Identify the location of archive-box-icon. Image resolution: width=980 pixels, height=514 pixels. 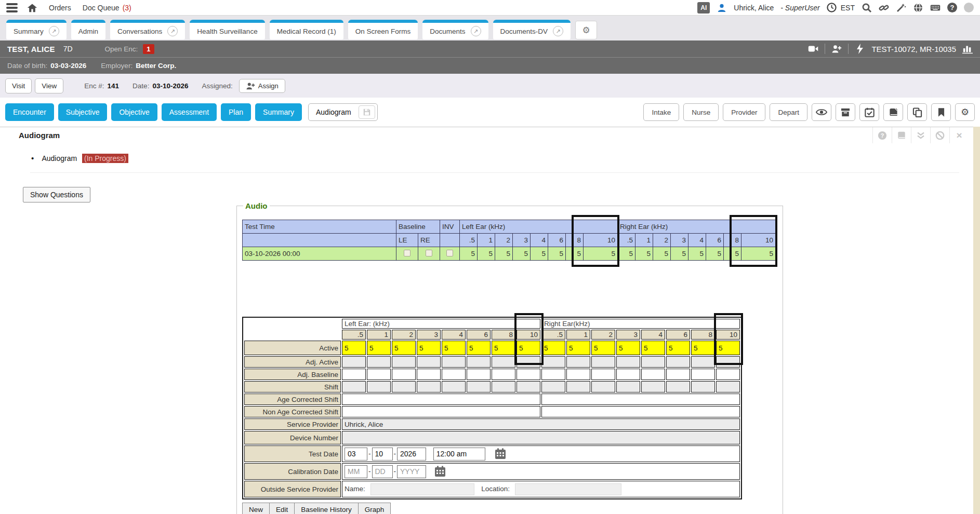
(845, 112).